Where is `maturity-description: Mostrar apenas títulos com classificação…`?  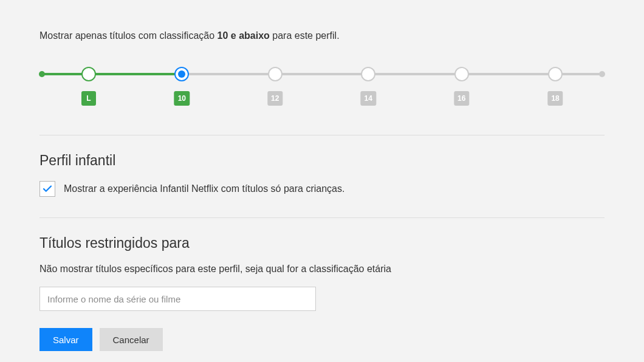
maturity-description: Mostrar apenas títulos com classificação… is located at coordinates (322, 36).